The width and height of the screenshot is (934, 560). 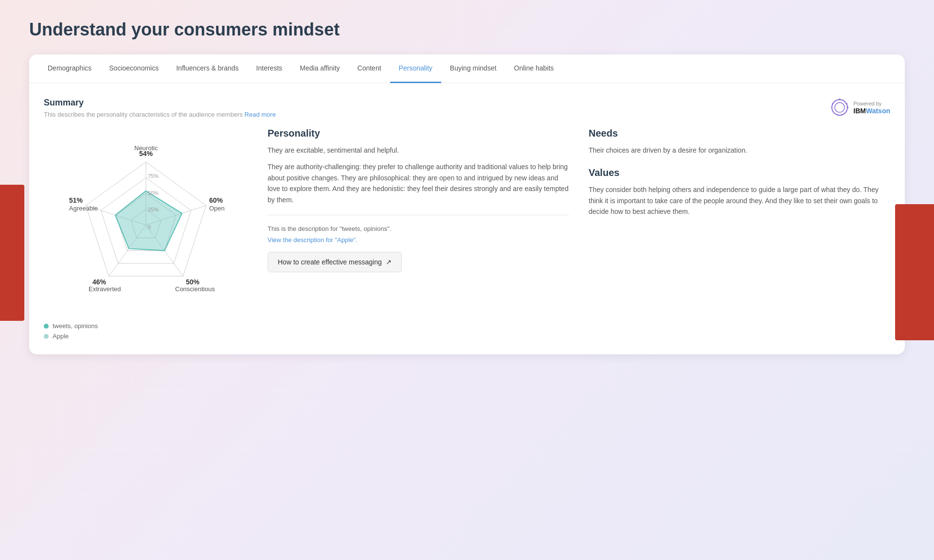 I want to click on nav-tabs: Demographics Socioeconomics Influencers …, so click(x=467, y=69).